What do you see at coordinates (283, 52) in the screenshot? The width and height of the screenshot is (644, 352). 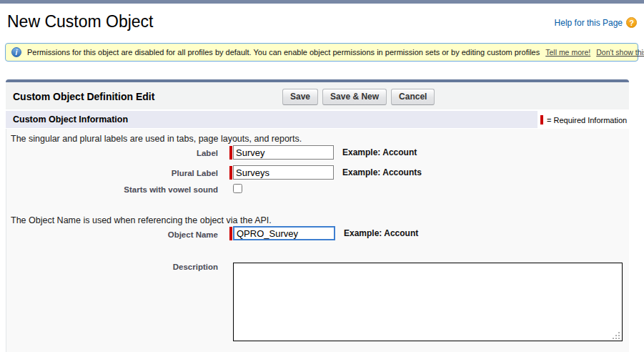 I see `banner-message: Permissions for this object are disabled…` at bounding box center [283, 52].